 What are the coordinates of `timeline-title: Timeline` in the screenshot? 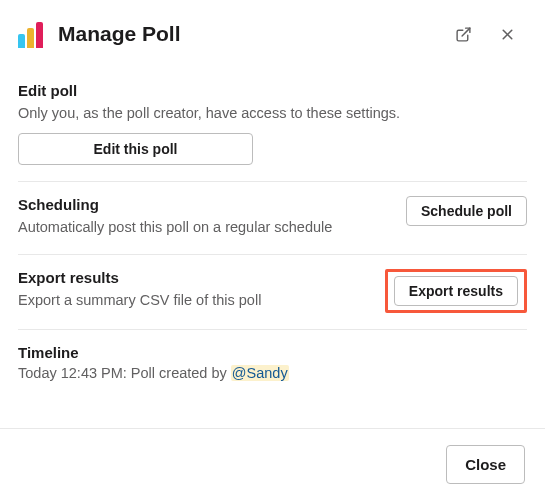 It's located at (272, 352).